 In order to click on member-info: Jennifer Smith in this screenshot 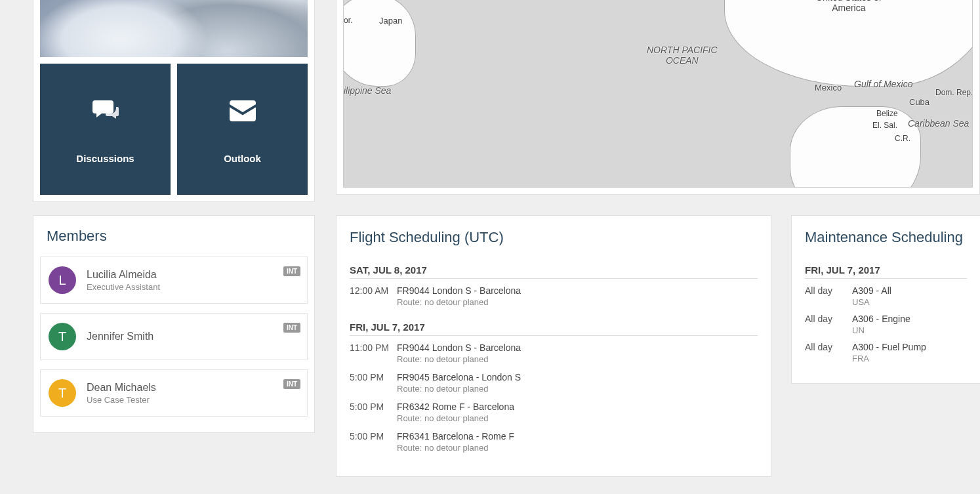, I will do `click(120, 337)`.